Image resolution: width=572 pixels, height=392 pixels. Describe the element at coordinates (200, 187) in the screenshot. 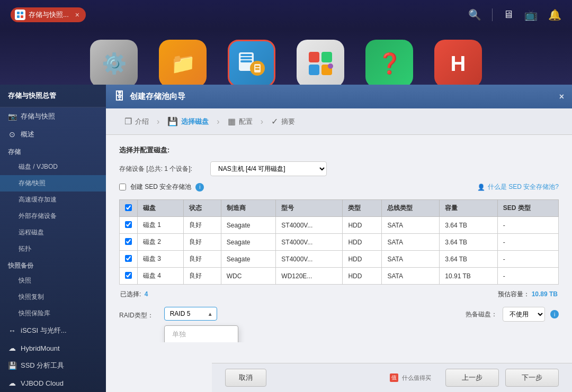

I see `sed-info-icon: i` at that location.